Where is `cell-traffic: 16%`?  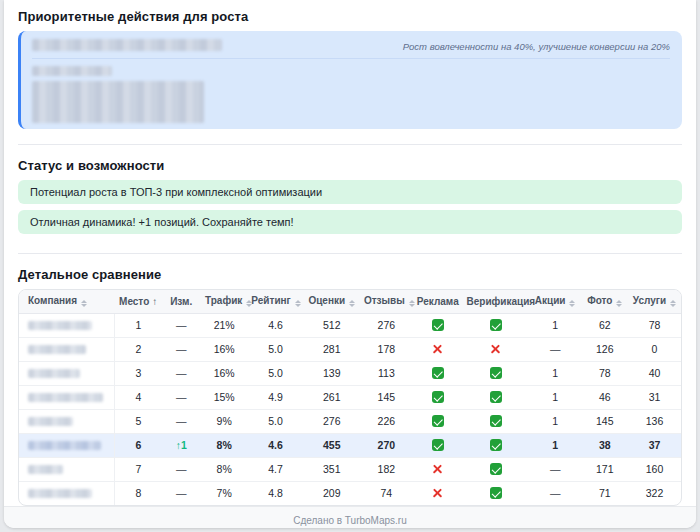 cell-traffic: 16% is located at coordinates (224, 373).